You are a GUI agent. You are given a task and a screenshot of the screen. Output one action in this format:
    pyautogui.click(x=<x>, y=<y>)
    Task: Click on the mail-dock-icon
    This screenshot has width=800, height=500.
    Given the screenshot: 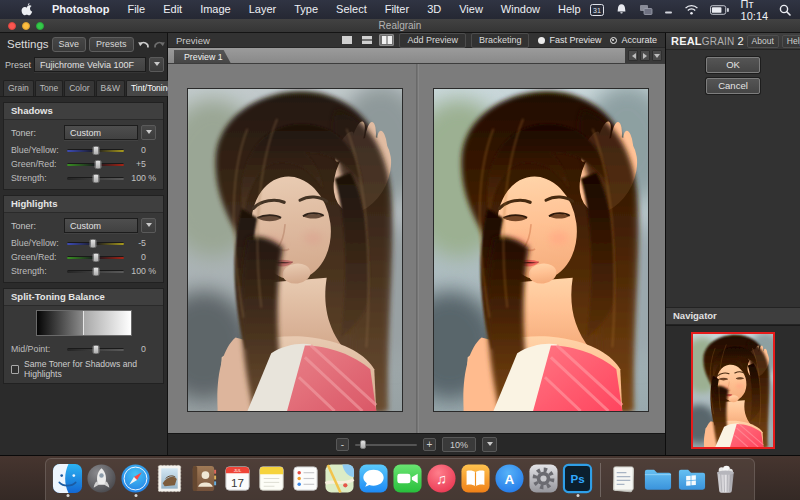 What is the action you would take?
    pyautogui.click(x=170, y=480)
    